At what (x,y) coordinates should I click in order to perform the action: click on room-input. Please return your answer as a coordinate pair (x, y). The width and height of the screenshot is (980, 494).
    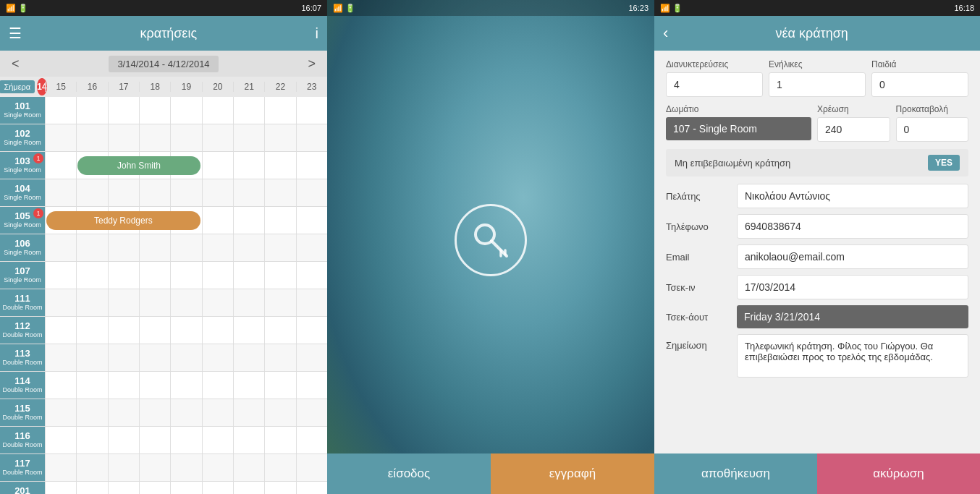
    Looking at the image, I should click on (738, 129).